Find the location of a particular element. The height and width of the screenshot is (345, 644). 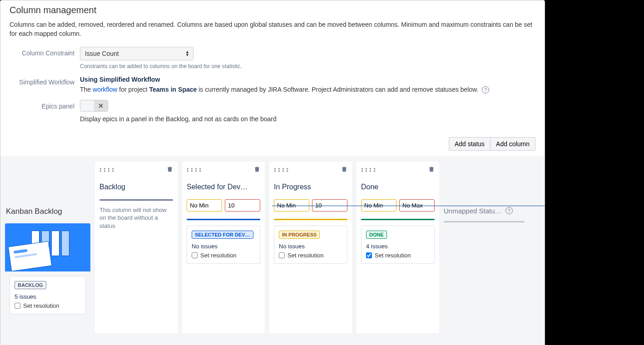

backlog-status-card: BACKLOG 5 issues Set resolution is located at coordinates (48, 295).